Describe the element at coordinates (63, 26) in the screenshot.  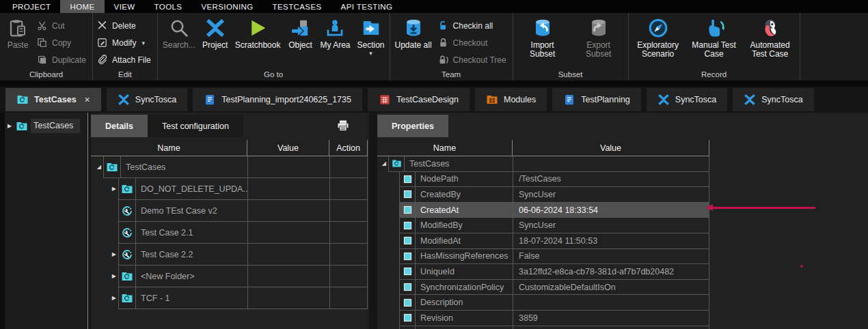
I see `cut-button: Cut` at that location.